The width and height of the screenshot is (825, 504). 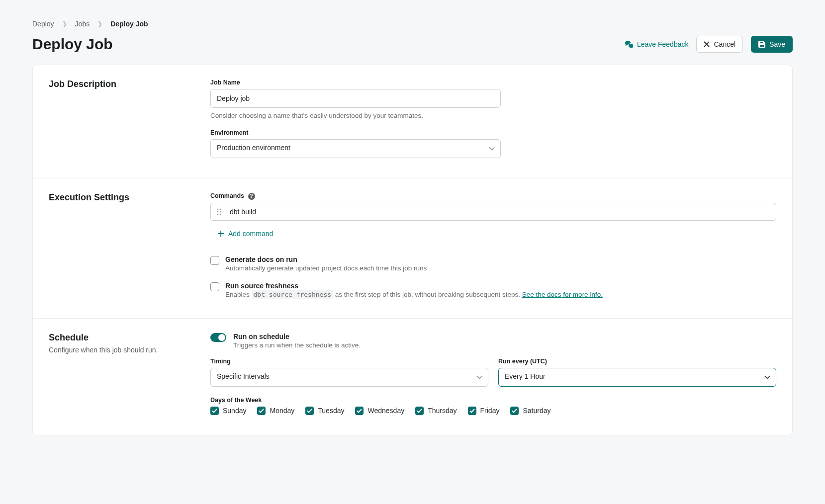 I want to click on breadcrumb-current: Deploy Job, so click(x=129, y=24).